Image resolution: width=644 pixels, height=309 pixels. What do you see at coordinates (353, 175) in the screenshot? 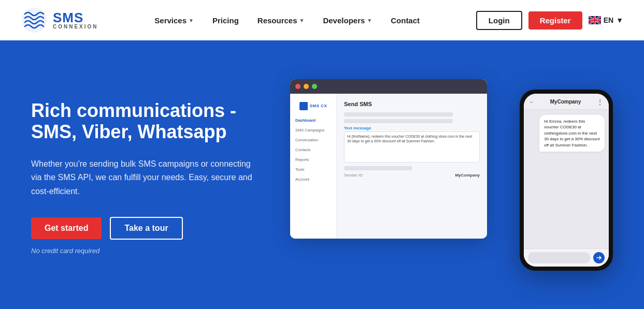
I see `sender-id-label: Sender ID` at bounding box center [353, 175].